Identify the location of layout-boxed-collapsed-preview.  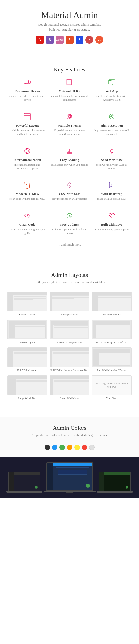
(69, 330).